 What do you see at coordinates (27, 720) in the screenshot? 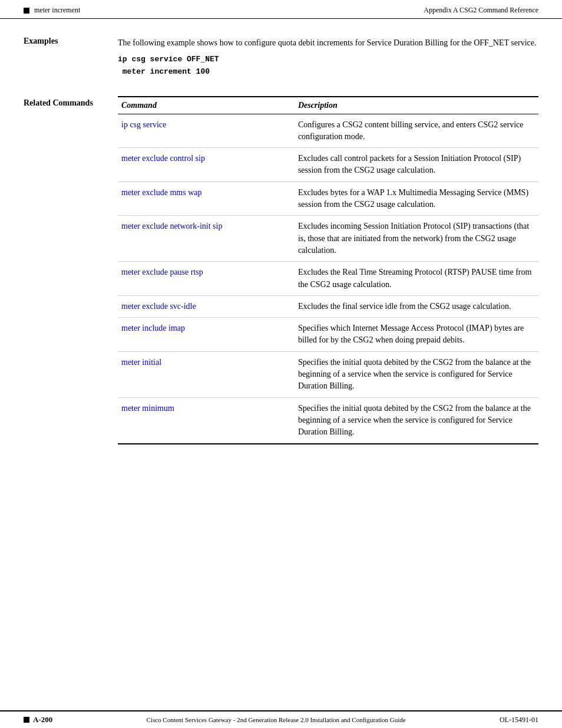
I see `footer-square-icon` at bounding box center [27, 720].